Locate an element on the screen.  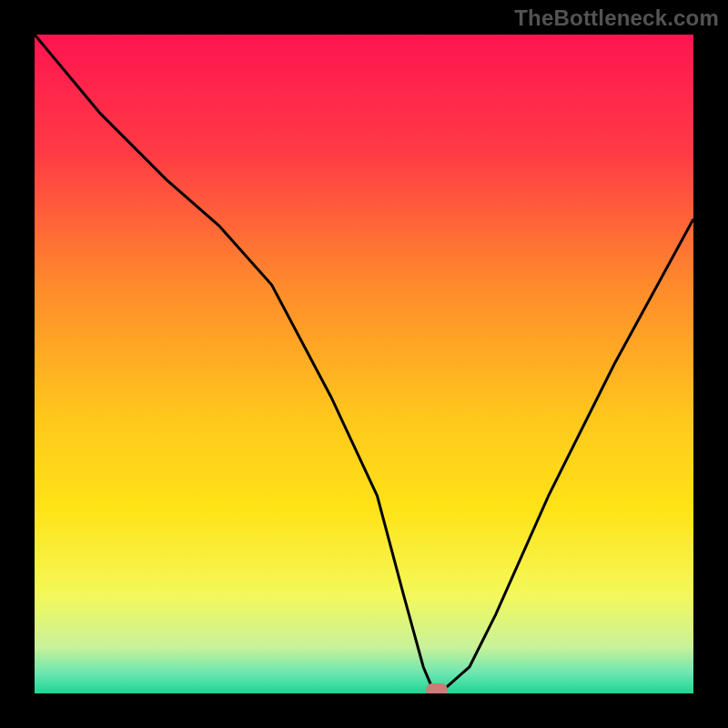
watermark-text: TheBottleneck.com is located at coordinates (617, 18).